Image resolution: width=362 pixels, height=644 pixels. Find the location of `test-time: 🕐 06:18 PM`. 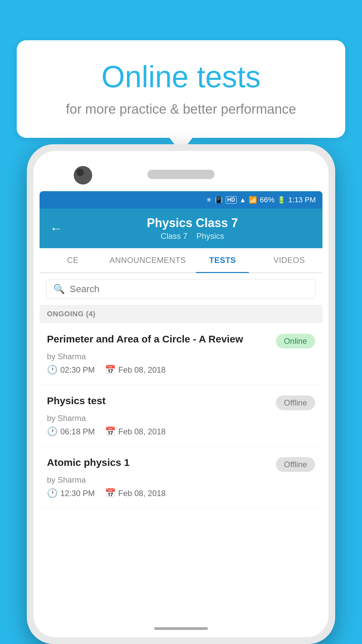

test-time: 🕐 06:18 PM is located at coordinates (71, 431).